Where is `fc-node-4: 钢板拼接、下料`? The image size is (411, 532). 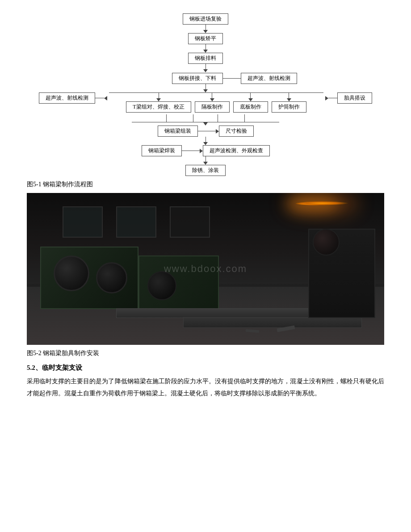 fc-node-4: 钢板拼接、下料 is located at coordinates (197, 79).